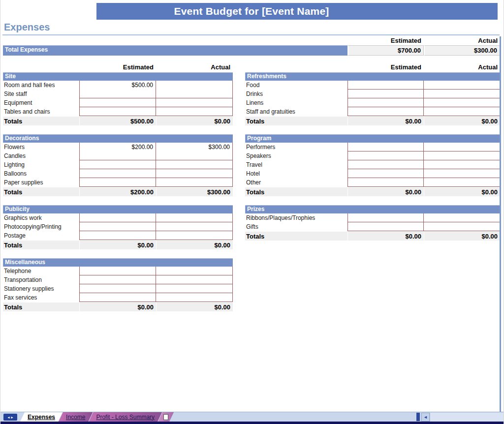  Describe the element at coordinates (118, 77) in the screenshot. I see `category-header-site: Site` at that location.